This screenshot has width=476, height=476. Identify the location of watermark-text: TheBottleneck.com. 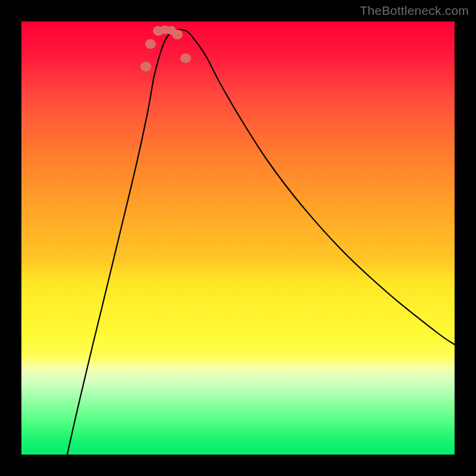
(414, 11).